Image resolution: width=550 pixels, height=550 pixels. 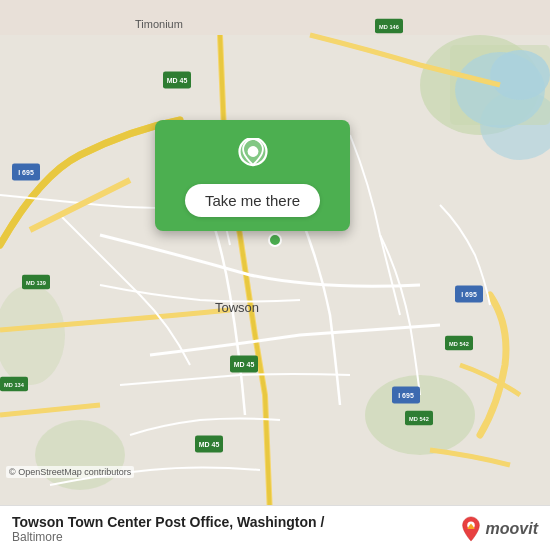 What do you see at coordinates (252, 176) in the screenshot?
I see `map-popup: Take me there` at bounding box center [252, 176].